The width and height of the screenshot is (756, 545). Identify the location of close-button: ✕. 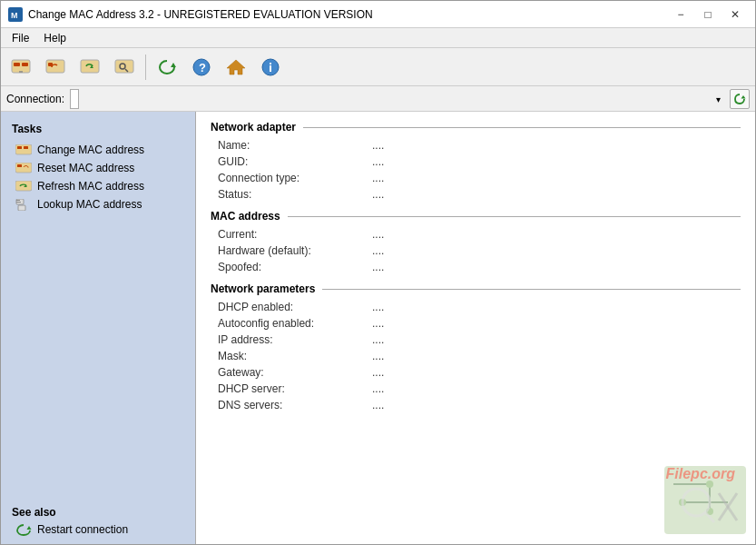
(735, 15).